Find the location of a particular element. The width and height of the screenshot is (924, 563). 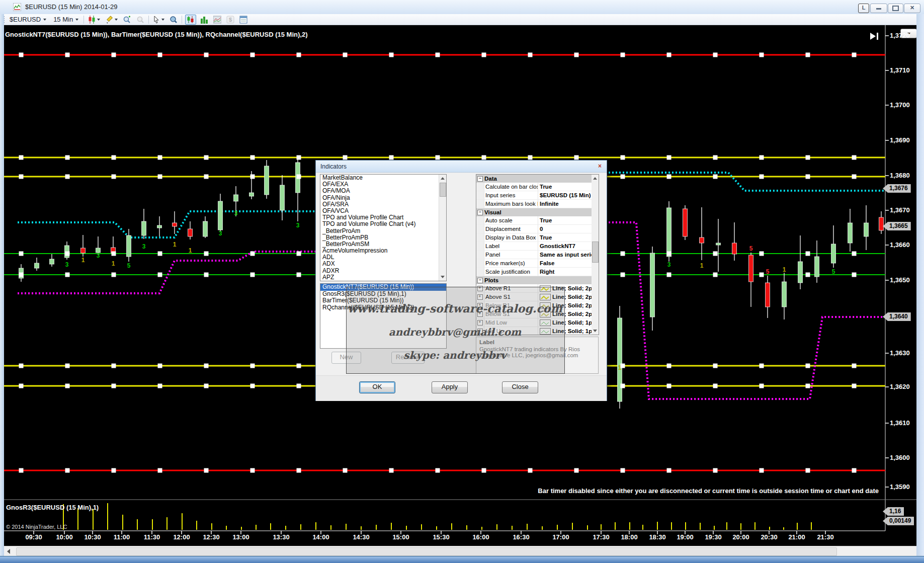

apply-button: Apply is located at coordinates (450, 387).